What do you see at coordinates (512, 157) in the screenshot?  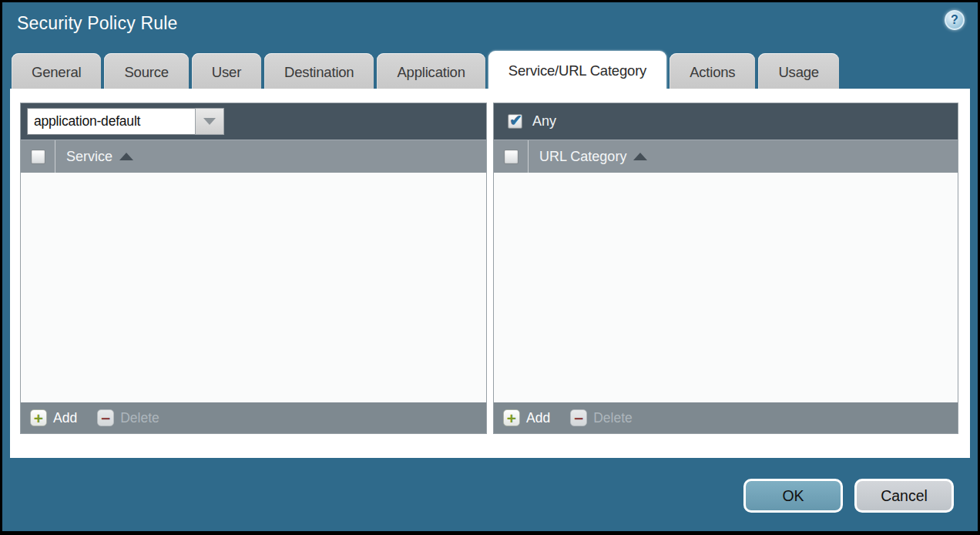 I see `select-all-url-categories-checkbox` at bounding box center [512, 157].